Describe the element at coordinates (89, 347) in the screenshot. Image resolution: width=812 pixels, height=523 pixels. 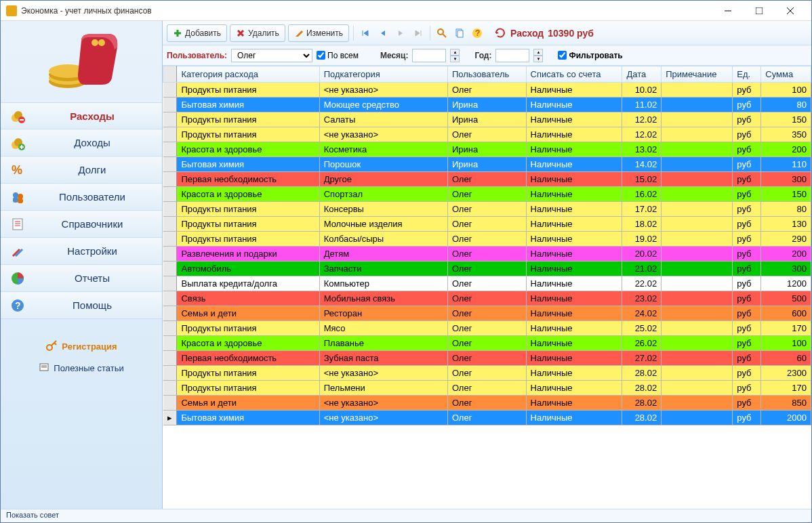
I see `registration-label: Регистрация` at that location.